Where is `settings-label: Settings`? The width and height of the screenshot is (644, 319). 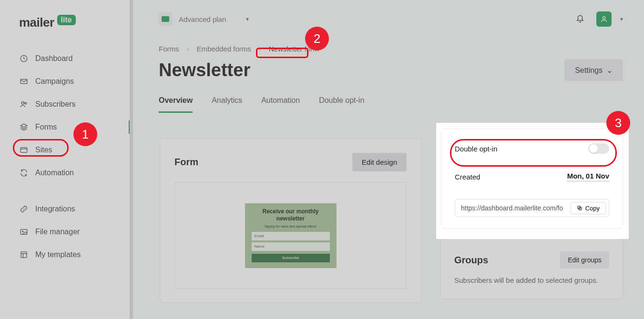 settings-label: Settings is located at coordinates (589, 70).